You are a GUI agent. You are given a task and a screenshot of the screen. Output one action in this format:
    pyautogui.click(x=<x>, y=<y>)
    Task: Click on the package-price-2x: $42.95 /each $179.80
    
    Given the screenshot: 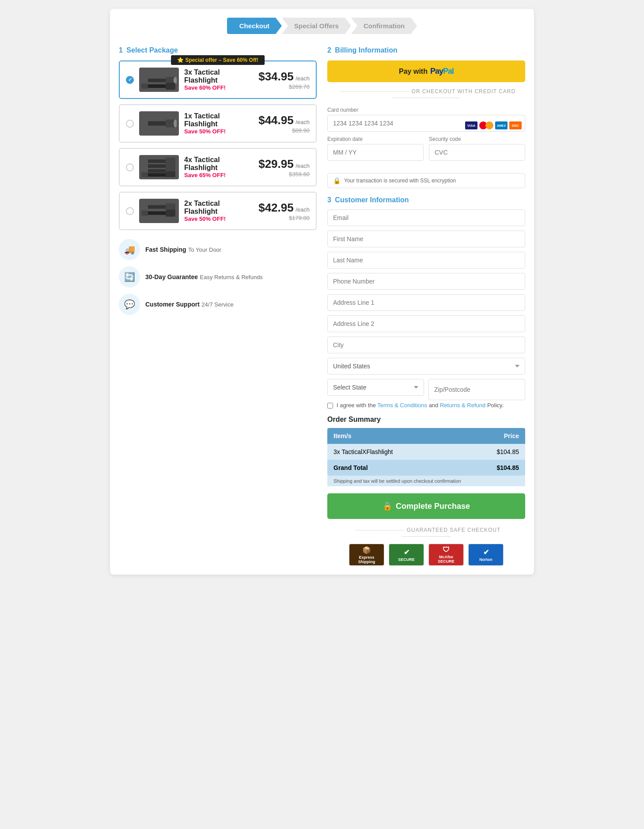 What is the action you would take?
    pyautogui.click(x=284, y=211)
    